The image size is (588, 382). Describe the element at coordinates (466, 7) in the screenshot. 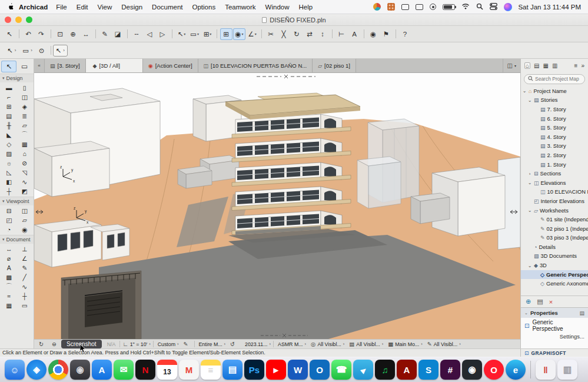

I see `wifi-icon` at that location.